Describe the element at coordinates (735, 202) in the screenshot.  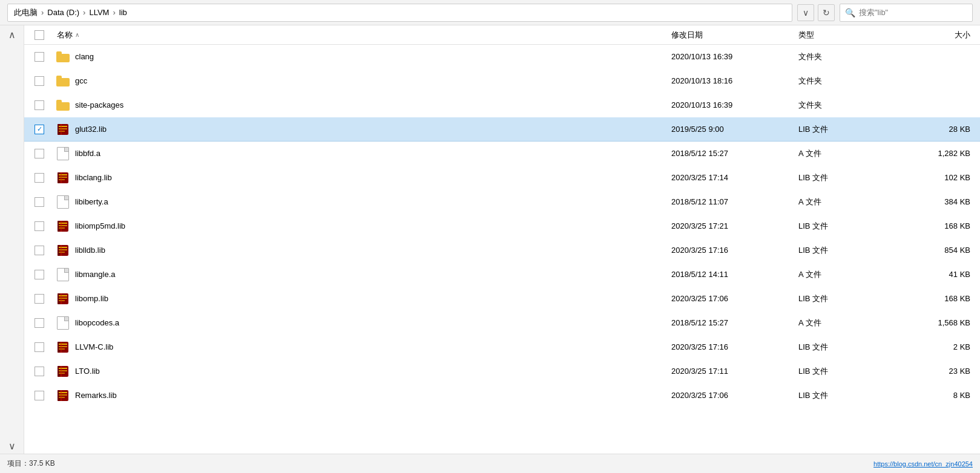
I see `file-date: 2018/5/12 11:07` at that location.